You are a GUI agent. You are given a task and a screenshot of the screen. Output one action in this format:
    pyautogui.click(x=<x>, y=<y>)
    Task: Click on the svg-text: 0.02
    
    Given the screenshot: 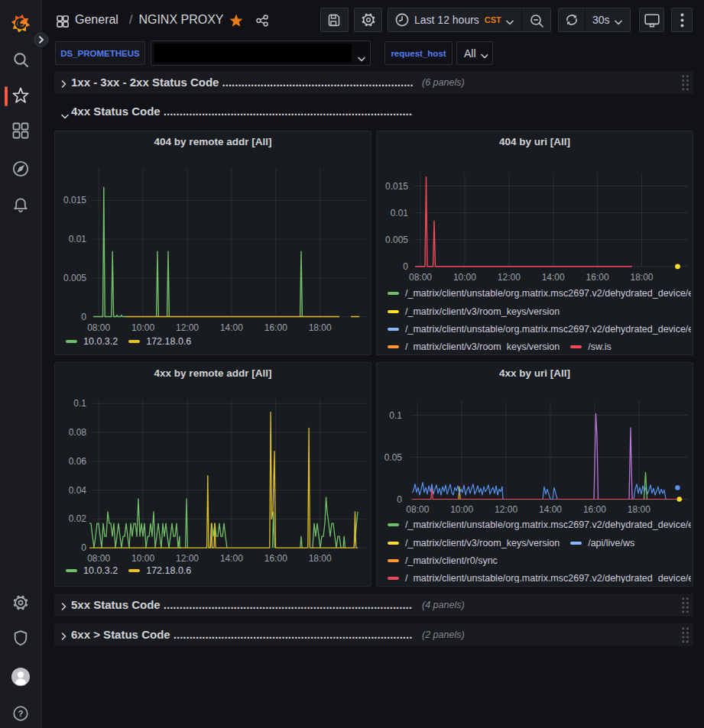 What is the action you would take?
    pyautogui.click(x=78, y=519)
    